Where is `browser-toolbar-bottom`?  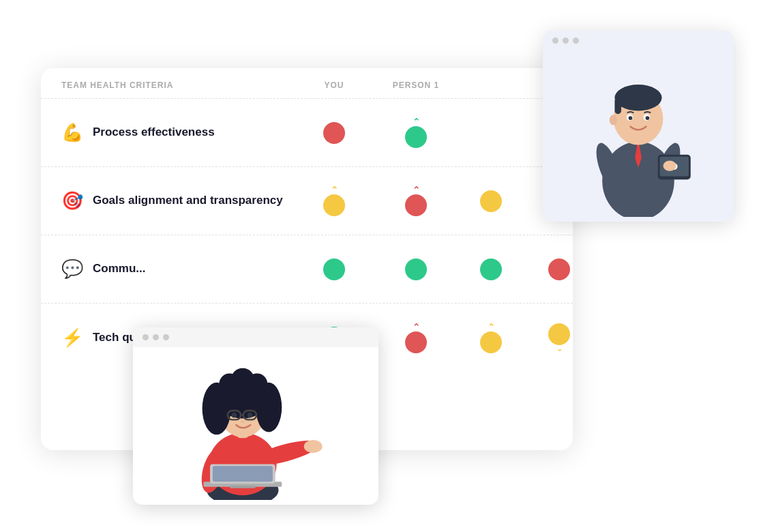
browser-toolbar-bottom is located at coordinates (256, 337).